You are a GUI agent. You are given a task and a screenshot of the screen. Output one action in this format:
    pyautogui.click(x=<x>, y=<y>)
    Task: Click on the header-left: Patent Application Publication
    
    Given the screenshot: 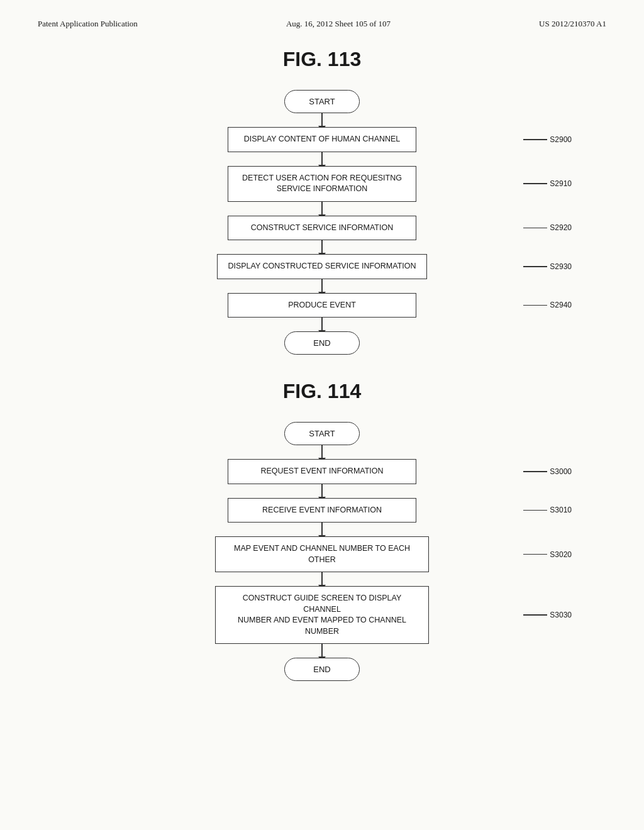 What is the action you would take?
    pyautogui.click(x=88, y=24)
    